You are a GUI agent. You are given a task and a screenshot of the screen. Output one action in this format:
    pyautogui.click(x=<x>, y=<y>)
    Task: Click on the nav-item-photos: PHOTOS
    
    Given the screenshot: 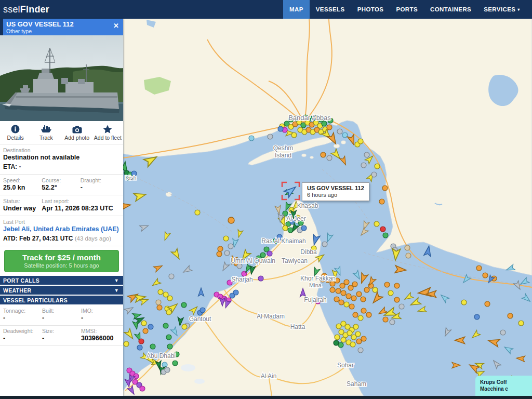 What is the action you would take?
    pyautogui.click(x=371, y=9)
    